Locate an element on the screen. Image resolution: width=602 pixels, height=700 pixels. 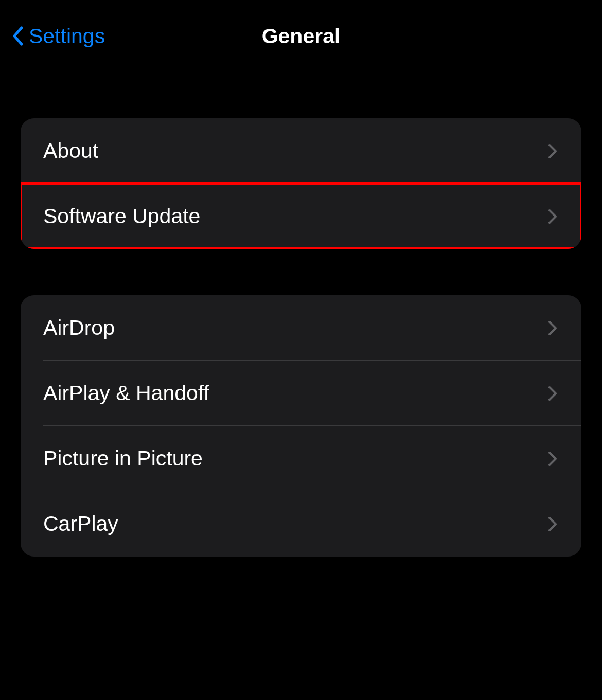
row-about: About is located at coordinates (301, 151).